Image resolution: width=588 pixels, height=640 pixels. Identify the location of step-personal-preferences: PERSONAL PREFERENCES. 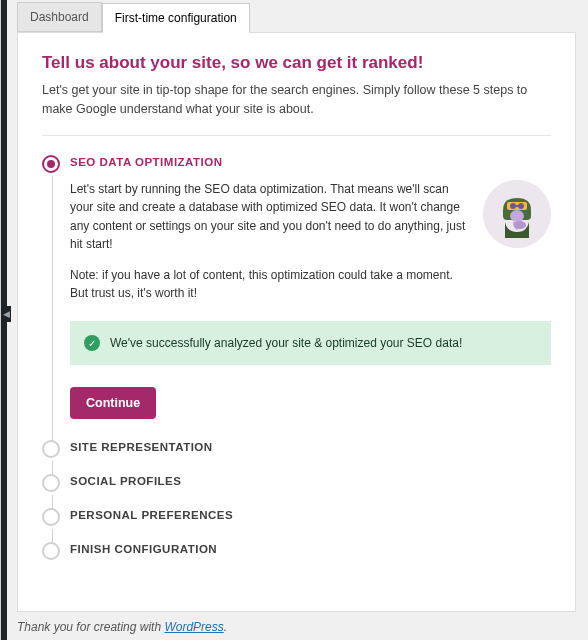
(310, 526).